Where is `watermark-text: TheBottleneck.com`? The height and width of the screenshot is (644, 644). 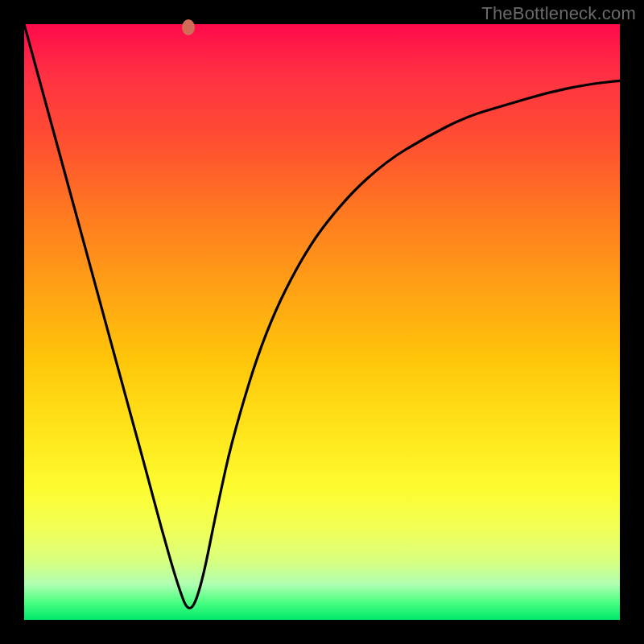
watermark-text: TheBottleneck.com is located at coordinates (559, 14).